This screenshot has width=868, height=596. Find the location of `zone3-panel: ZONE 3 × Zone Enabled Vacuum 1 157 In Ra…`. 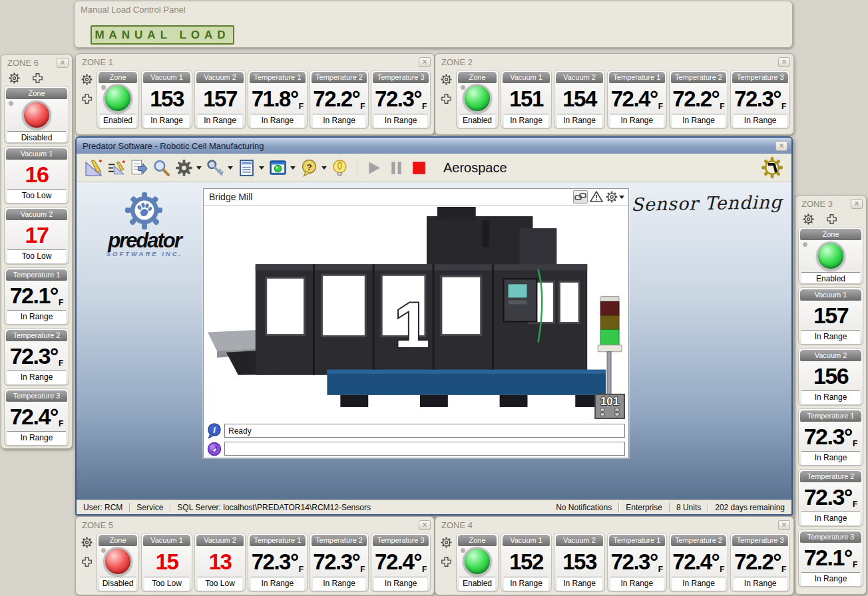

zone3-panel: ZONE 3 × Zone Enabled Vacuum 1 157 In Ra… is located at coordinates (831, 395).